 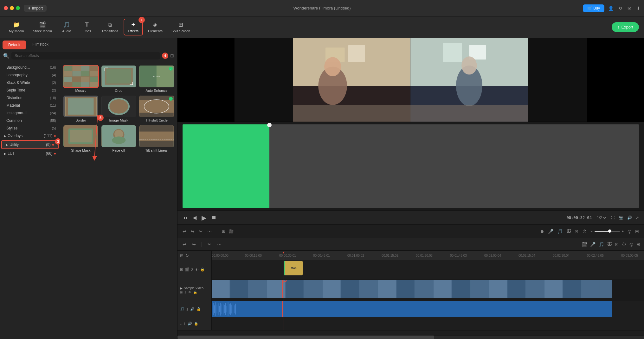 What do you see at coordinates (81, 139) in the screenshot?
I see `effect-card-shape-mask: Shape Mask` at bounding box center [81, 139].